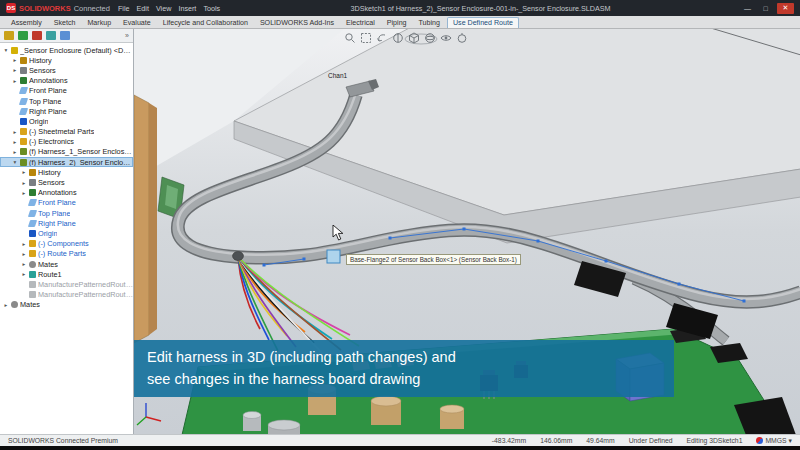 The image size is (800, 450). Describe the element at coordinates (66, 132) in the screenshot. I see `tree-item: ▸ (-) Sheetmetal Parts` at that location.